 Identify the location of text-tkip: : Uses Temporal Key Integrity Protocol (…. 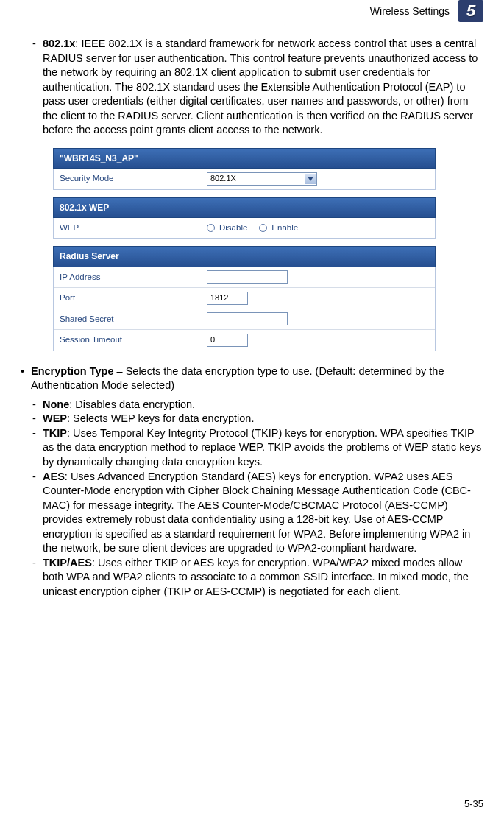
(262, 448).